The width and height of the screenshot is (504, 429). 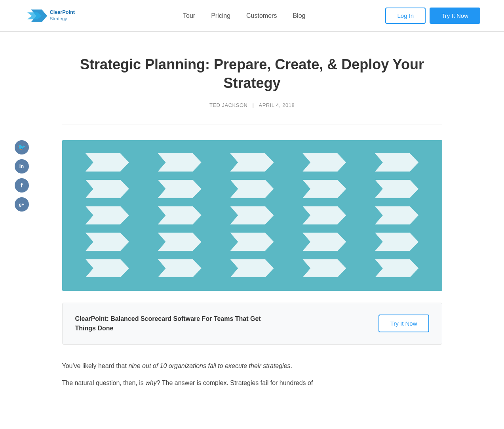 What do you see at coordinates (405, 16) in the screenshot?
I see `login-button: Log In` at bounding box center [405, 16].